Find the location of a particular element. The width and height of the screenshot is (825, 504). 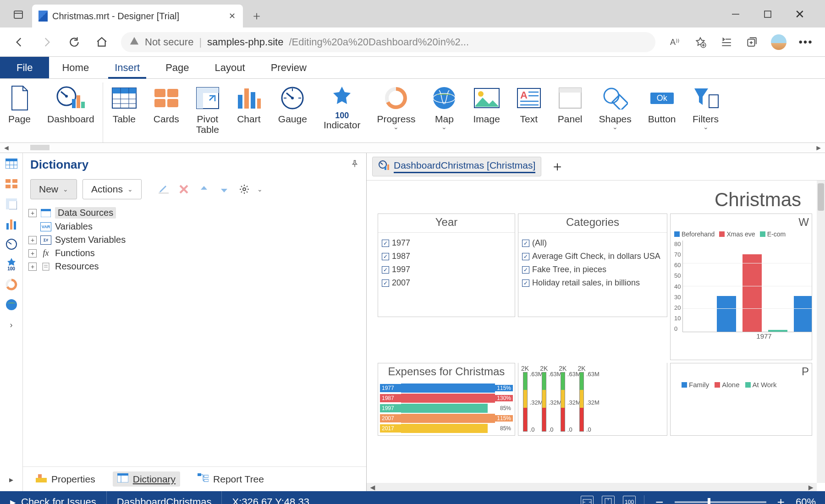

browser-refresh-button is located at coordinates (74, 42).